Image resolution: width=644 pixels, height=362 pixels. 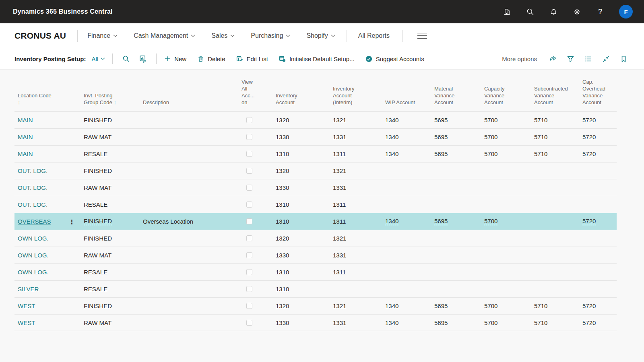 I want to click on edit-list-button: Edit List, so click(x=252, y=59).